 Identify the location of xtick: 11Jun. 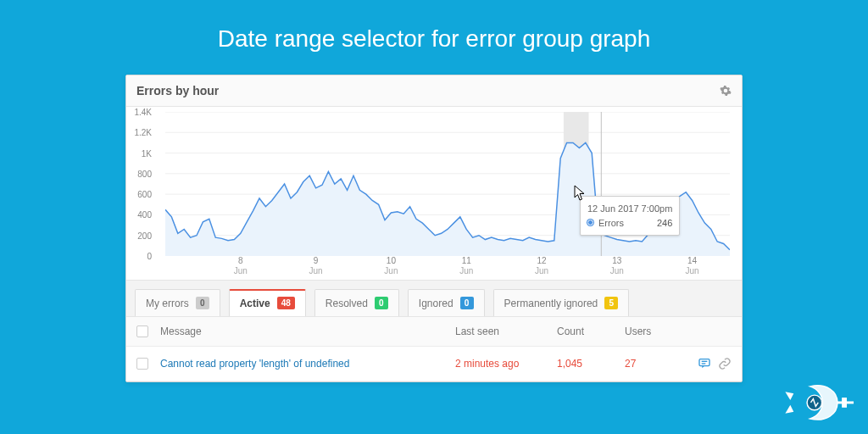
(466, 266).